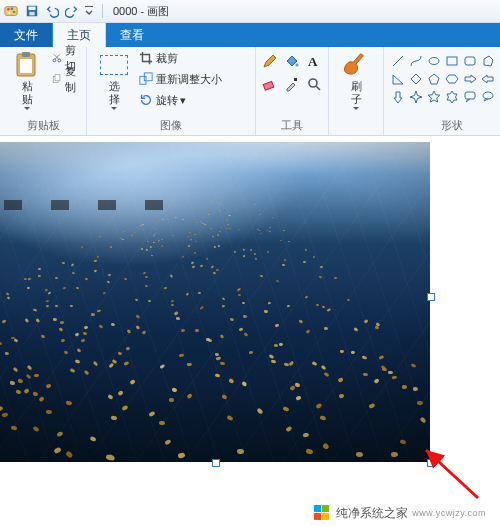 The image size is (500, 527). What do you see at coordinates (398, 61) in the screenshot?
I see `shape-line-icon` at bounding box center [398, 61].